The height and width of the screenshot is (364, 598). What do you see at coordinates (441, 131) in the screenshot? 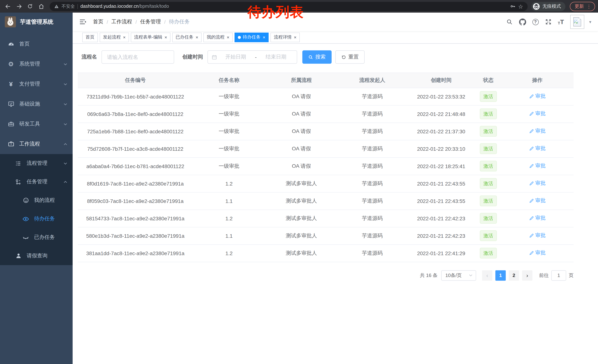
I see `created-cell: 2022-01-22 21:37:30` at bounding box center [441, 131].